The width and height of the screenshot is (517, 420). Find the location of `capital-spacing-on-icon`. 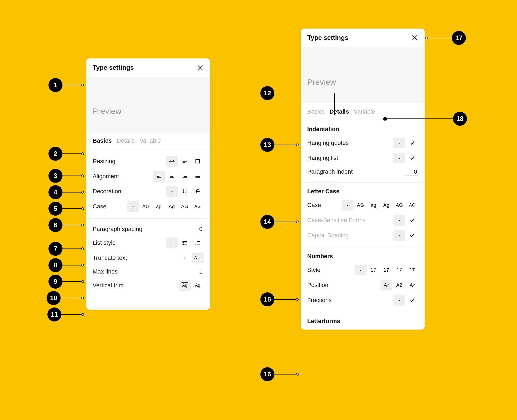

capital-spacing-on-icon is located at coordinates (412, 235).